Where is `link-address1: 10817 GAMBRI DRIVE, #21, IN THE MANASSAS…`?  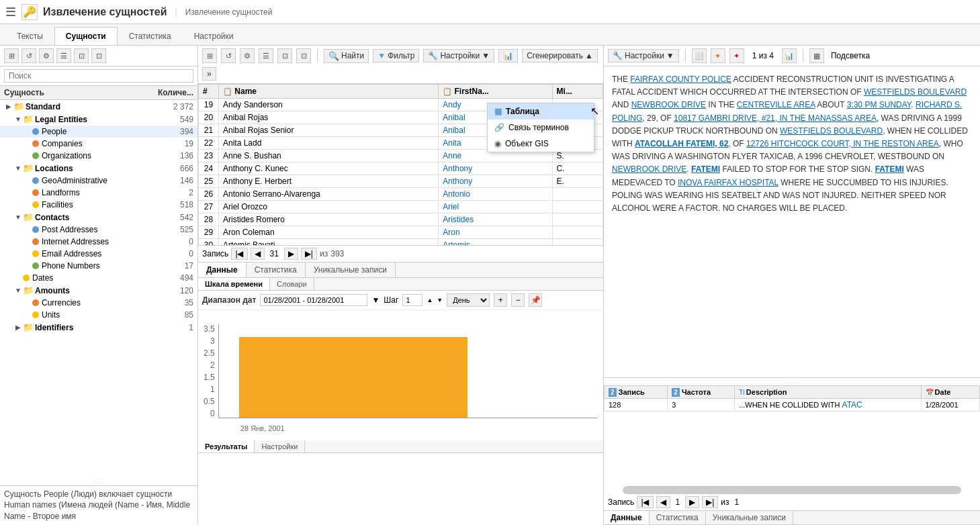
link-address1: 10817 GAMBRI DRIVE, #21, IN THE MANASSAS… is located at coordinates (775, 118).